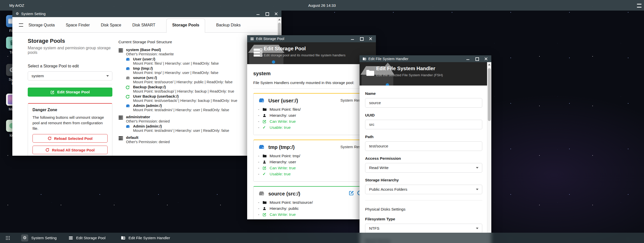 The image size is (644, 243). What do you see at coordinates (389, 59) in the screenshot?
I see `window-title: Edit File System Handler` at bounding box center [389, 59].